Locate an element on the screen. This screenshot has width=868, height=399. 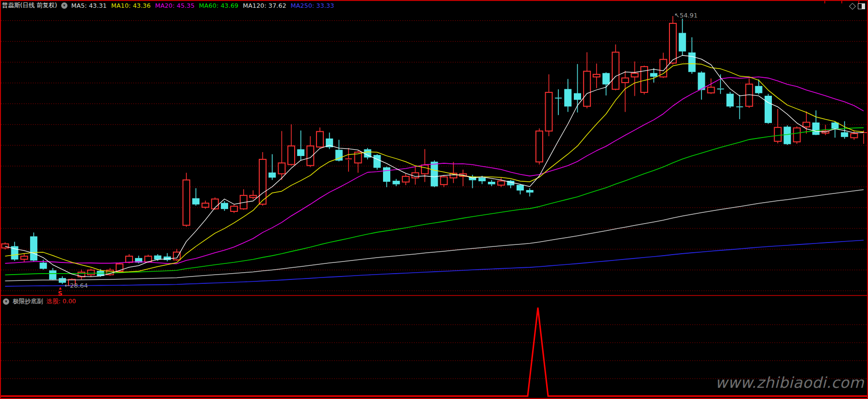
low-price-annotation: ←28.64 is located at coordinates (76, 286).